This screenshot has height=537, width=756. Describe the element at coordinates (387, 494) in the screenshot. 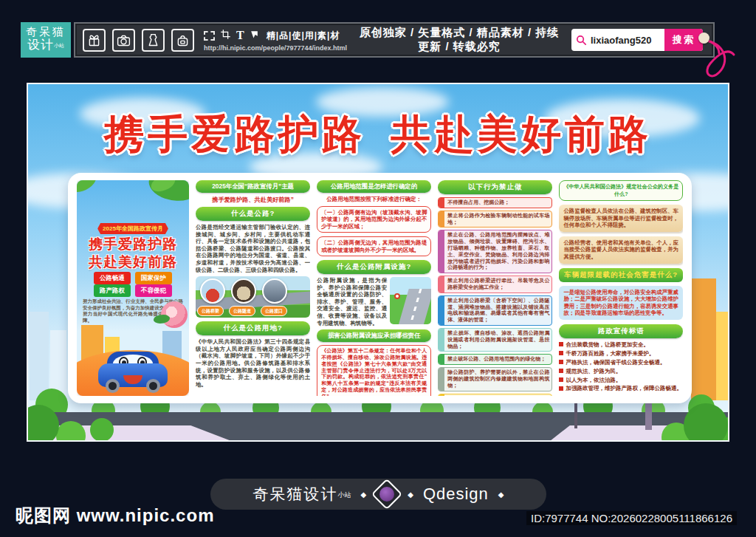

I see `qdesign-badge-icon` at that location.